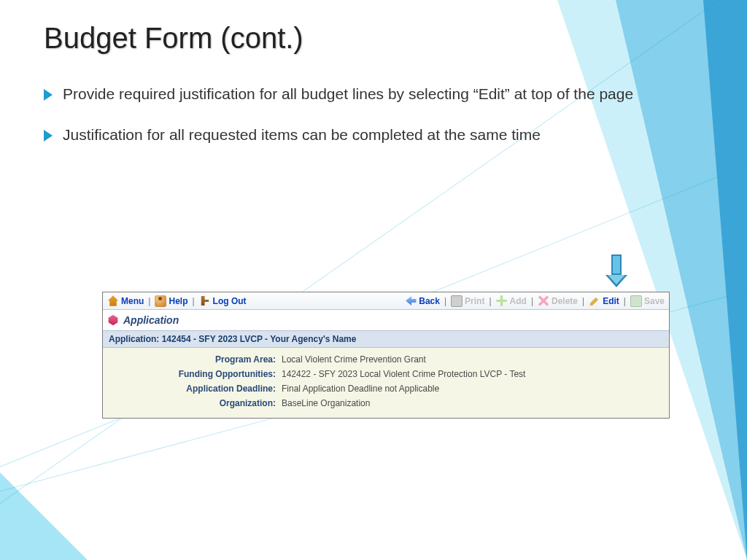  What do you see at coordinates (616, 271) in the screenshot?
I see `callout-arrow-icon` at bounding box center [616, 271].